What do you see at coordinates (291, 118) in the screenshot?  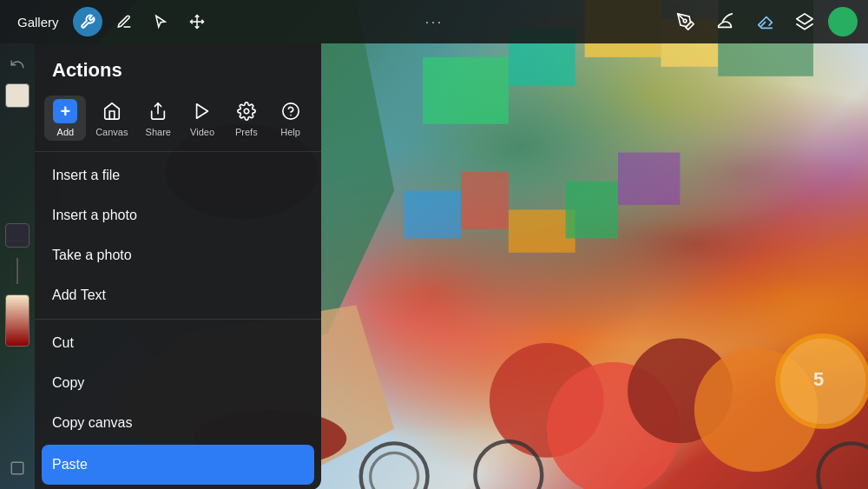 I see `tab-help: Help` at bounding box center [291, 118].